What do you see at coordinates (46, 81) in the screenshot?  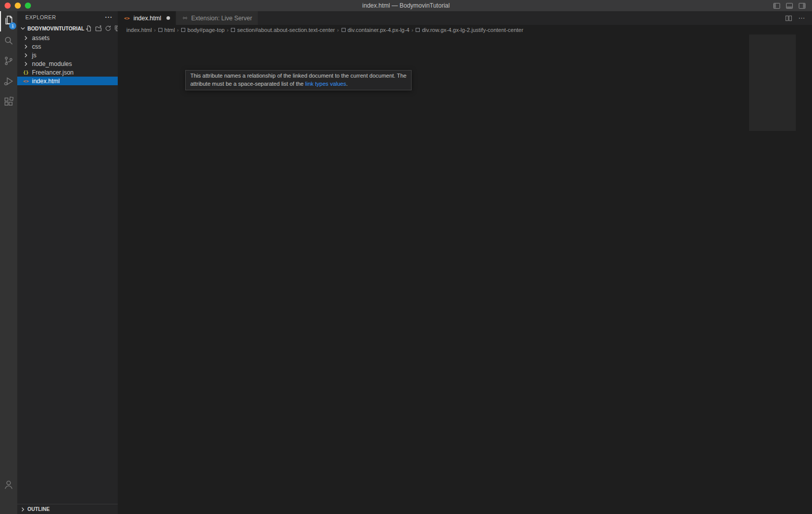 I see `file-name: index.html` at bounding box center [46, 81].